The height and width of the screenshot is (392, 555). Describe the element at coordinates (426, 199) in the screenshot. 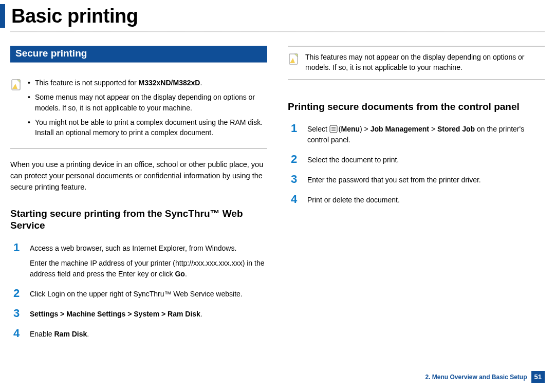

I see `step-body: Print or delete the document.` at that location.